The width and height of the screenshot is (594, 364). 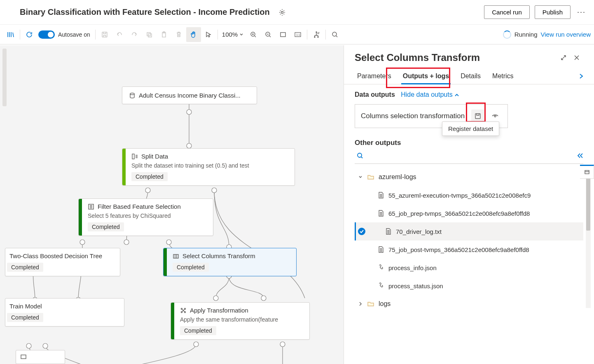 I want to click on node-select-columns-transform: Select Columns Transform Completed, so click(x=230, y=262).